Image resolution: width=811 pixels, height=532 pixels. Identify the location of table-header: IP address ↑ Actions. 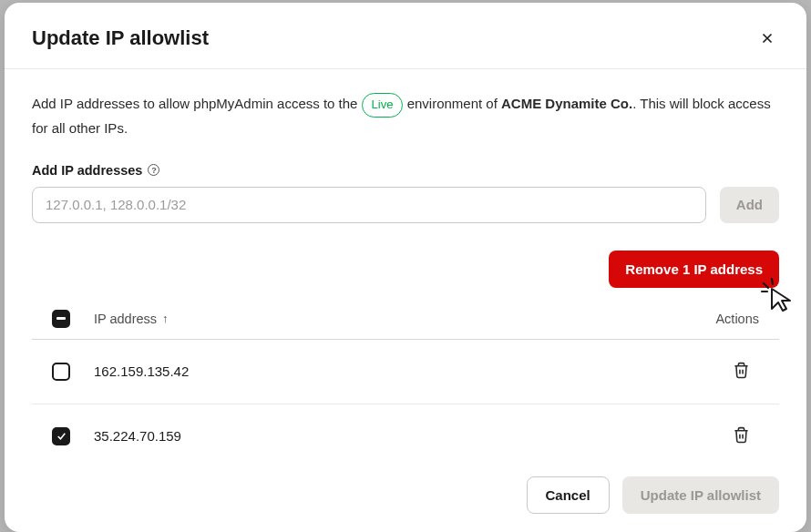
(406, 319).